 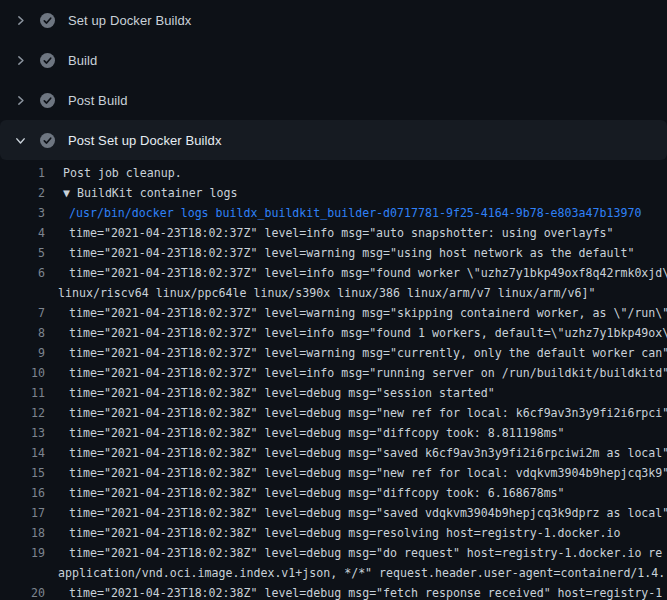 What do you see at coordinates (20, 140) in the screenshot?
I see `chevron-down-icon` at bounding box center [20, 140].